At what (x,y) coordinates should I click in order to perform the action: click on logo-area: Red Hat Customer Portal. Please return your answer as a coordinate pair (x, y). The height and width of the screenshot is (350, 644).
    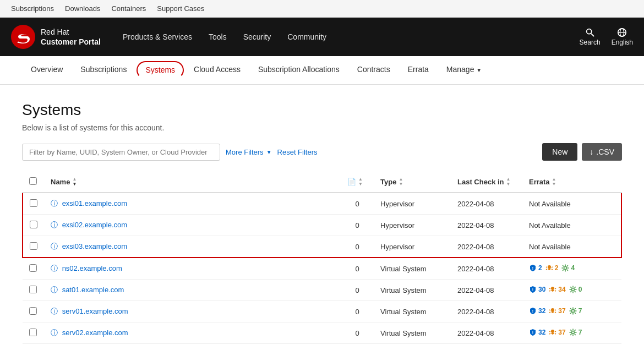
    Looking at the image, I should click on (56, 37).